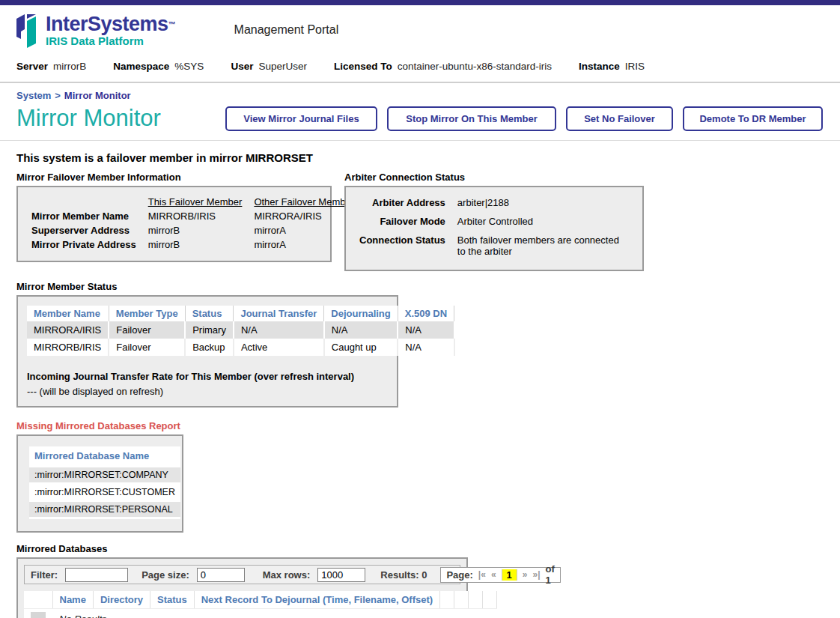  What do you see at coordinates (207, 376) in the screenshot?
I see `journal-transfer-rate-title: Incoming Journal Transfer Rate for This …` at bounding box center [207, 376].